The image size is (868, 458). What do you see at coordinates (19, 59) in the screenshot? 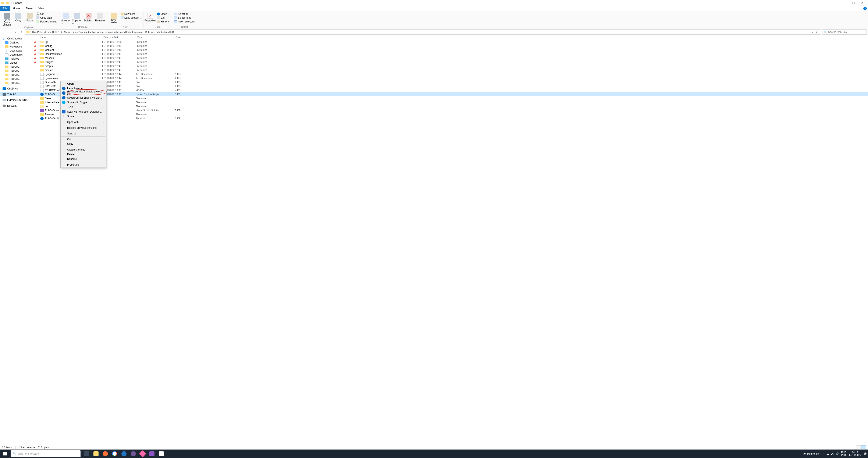
I see `nav-item: Pictures📌` at bounding box center [19, 59].